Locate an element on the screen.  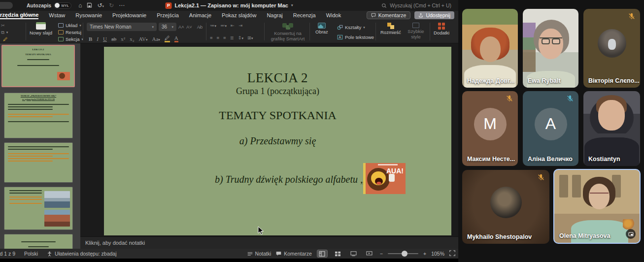
tab-view: Widok is located at coordinates (334, 15).